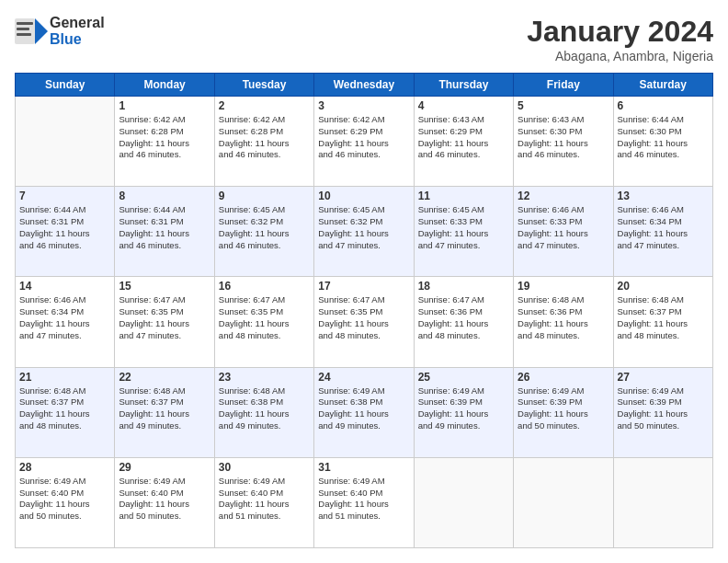 This screenshot has height=563, width=728. What do you see at coordinates (663, 232) in the screenshot?
I see `table-row: 13Sunrise: 6:46 AMSunset: 6:34 PMDayligh…` at bounding box center [663, 232].